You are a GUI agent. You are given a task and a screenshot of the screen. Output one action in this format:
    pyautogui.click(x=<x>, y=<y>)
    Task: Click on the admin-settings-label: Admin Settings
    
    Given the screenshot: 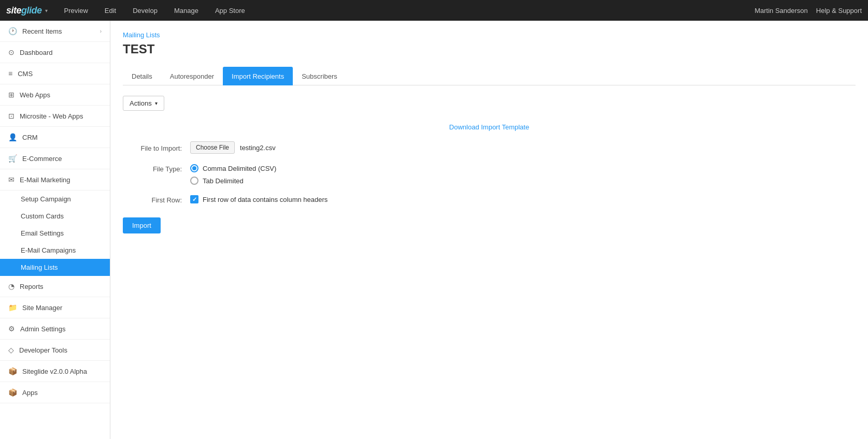 What is the action you would take?
    pyautogui.click(x=42, y=329)
    